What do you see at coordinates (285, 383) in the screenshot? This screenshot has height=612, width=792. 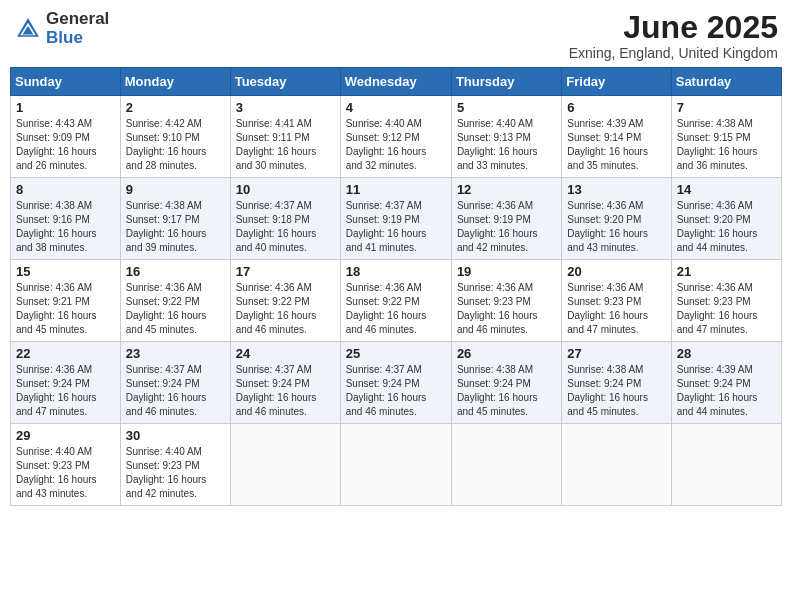 I see `day-cell: 24Sunrise: 4:37 AM Sunset: 9:24 PM Dayli…` at bounding box center [285, 383].